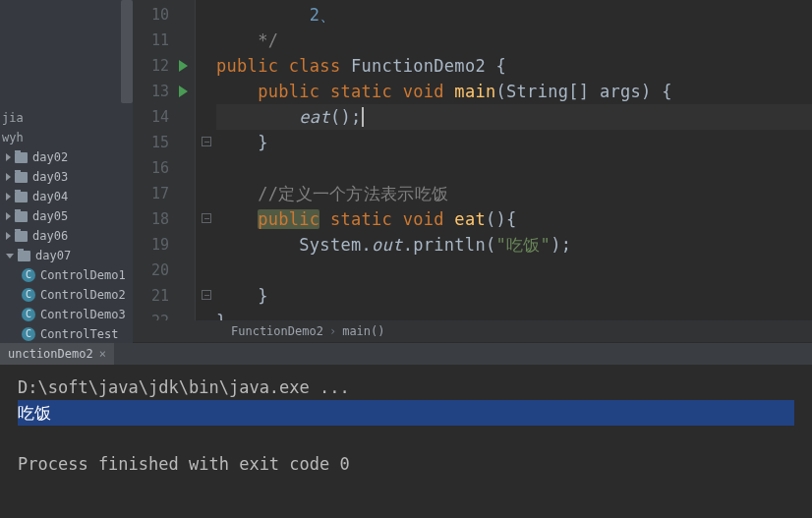 The height and width of the screenshot is (518, 812). I want to click on code-line: System.out.println("吃饭");, so click(514, 245).